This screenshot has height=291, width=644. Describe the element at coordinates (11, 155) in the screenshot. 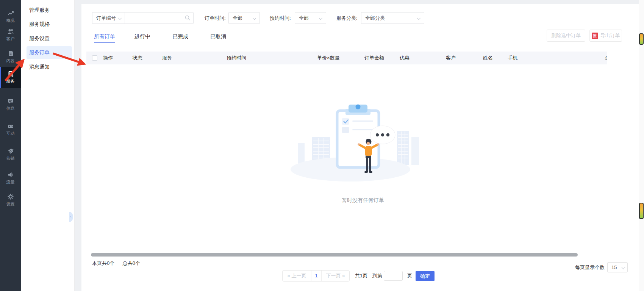

I see `sidebar-item-marketing: 营销` at that location.